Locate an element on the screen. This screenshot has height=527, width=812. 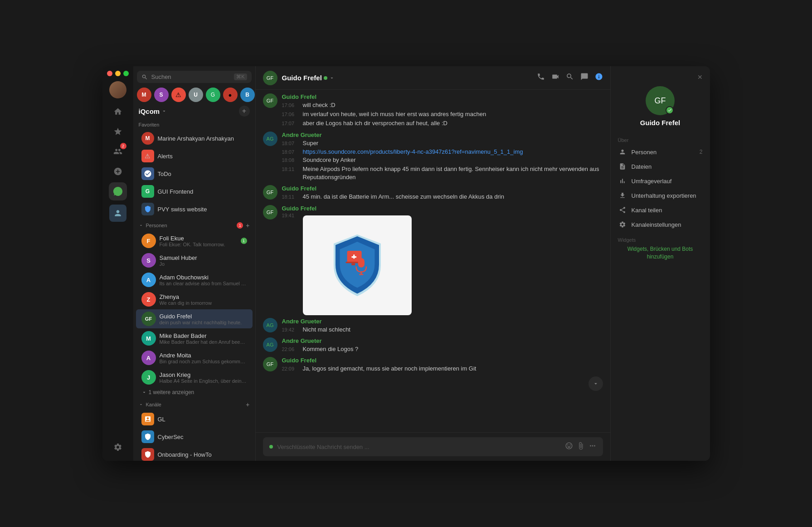
msg-text-8: 45 min. da ist die Batterie im Arm... sc… is located at coordinates (404, 197).